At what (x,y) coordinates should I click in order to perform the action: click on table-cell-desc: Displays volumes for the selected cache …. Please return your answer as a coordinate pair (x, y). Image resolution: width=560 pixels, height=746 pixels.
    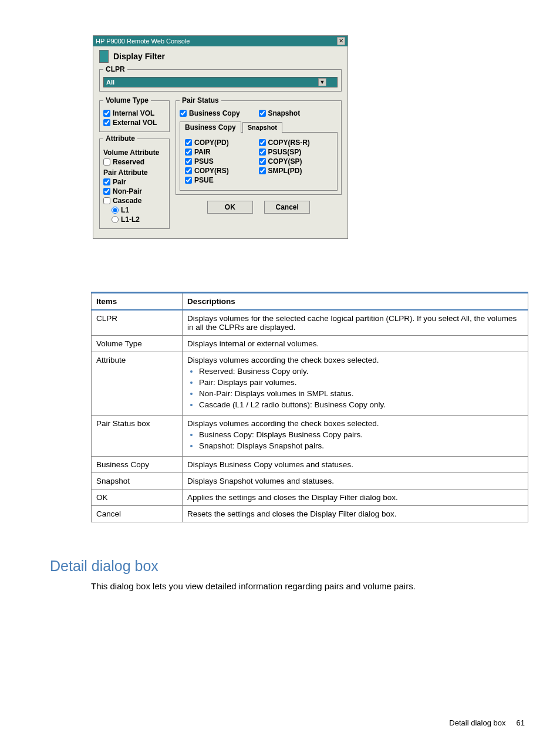
    Looking at the image, I should click on (356, 323).